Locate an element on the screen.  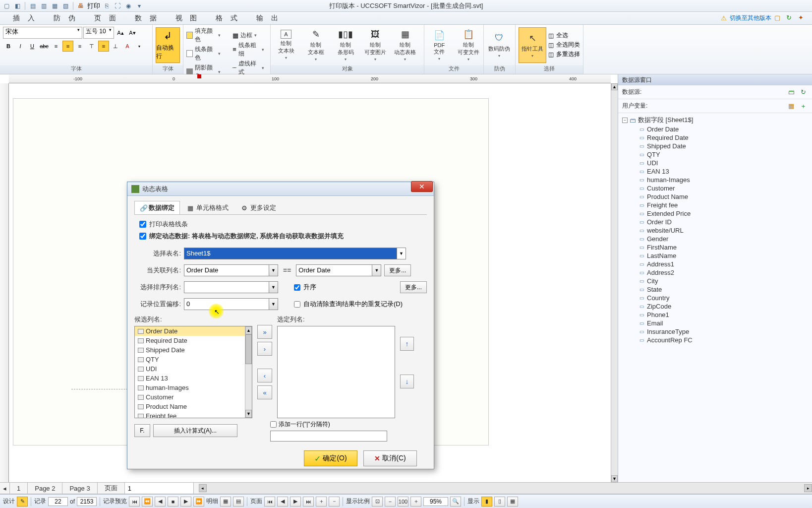
detail-button: ▦ is located at coordinates (226, 502).